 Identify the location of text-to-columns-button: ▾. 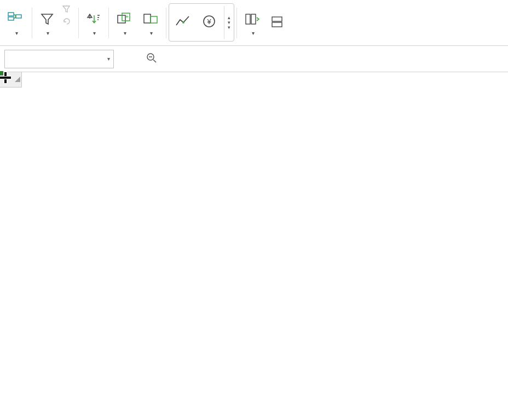
(252, 23).